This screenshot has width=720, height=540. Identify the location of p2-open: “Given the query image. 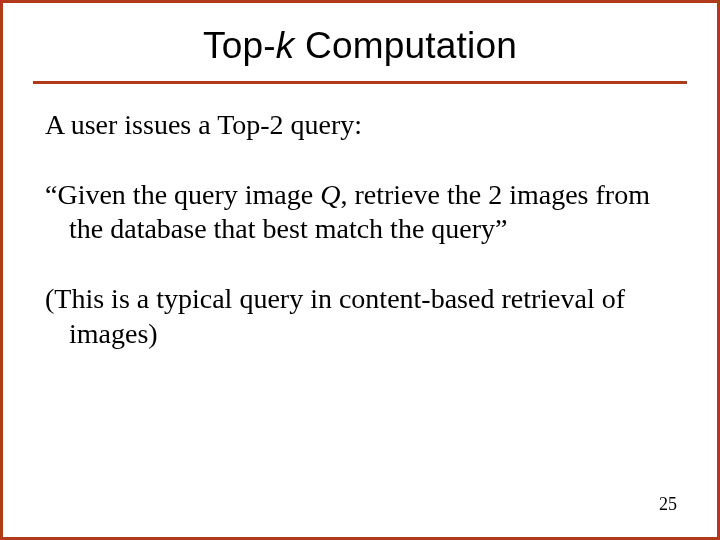
(182, 194).